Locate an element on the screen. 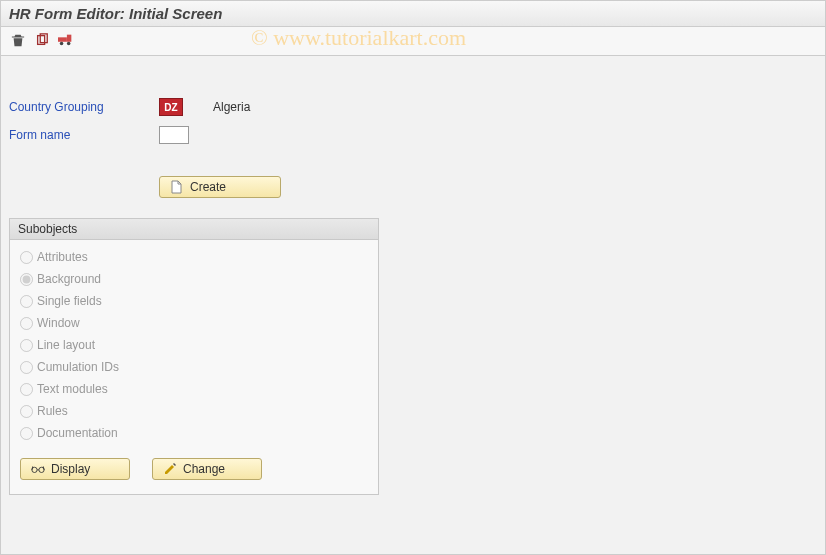 This screenshot has width=826, height=555. radio-window is located at coordinates (26, 324).